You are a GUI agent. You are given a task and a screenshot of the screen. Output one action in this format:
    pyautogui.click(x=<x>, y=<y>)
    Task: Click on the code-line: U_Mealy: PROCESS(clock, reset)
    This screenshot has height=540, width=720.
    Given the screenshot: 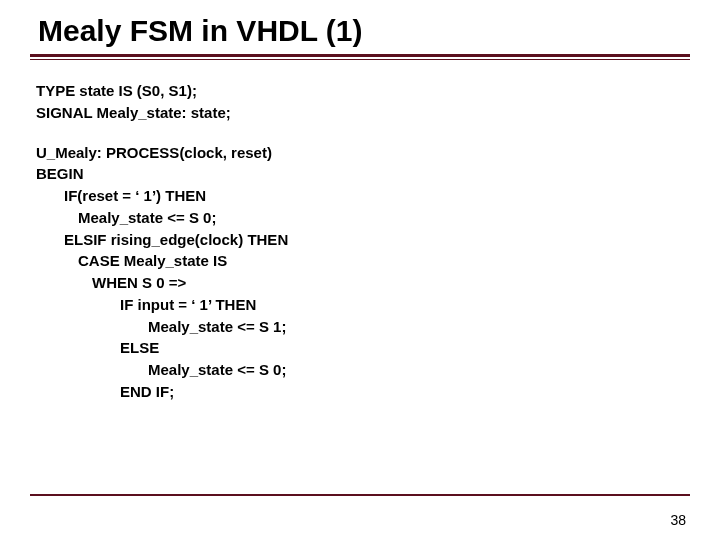 What is the action you would take?
    pyautogui.click(x=378, y=153)
    